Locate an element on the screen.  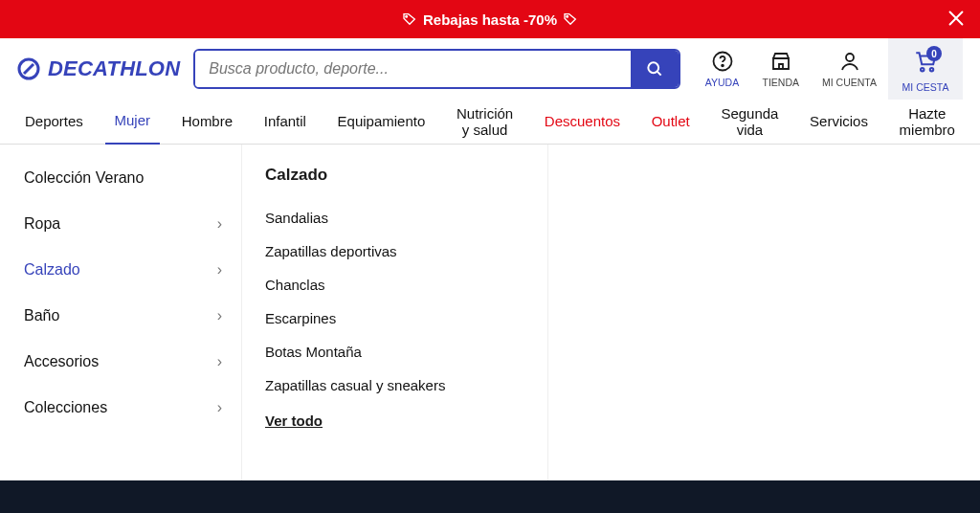
promo-text: Rebajas hasta -70% is located at coordinates (490, 19).